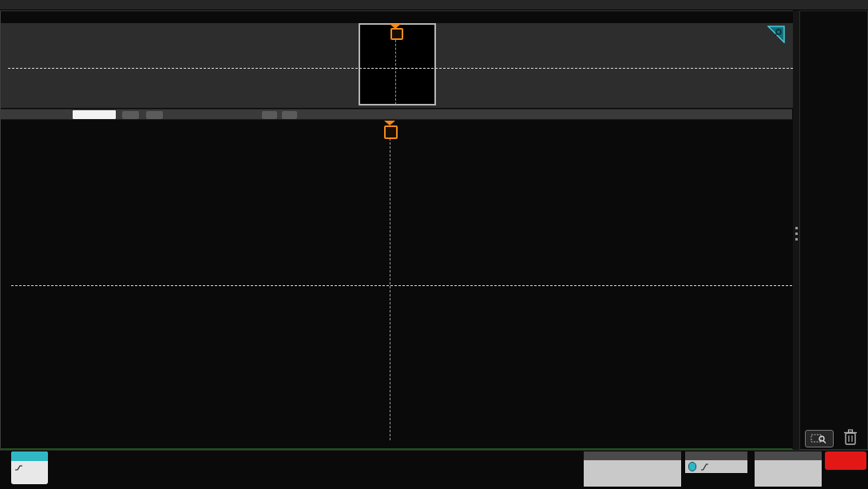  I want to click on rising-edge-icon, so click(704, 467).